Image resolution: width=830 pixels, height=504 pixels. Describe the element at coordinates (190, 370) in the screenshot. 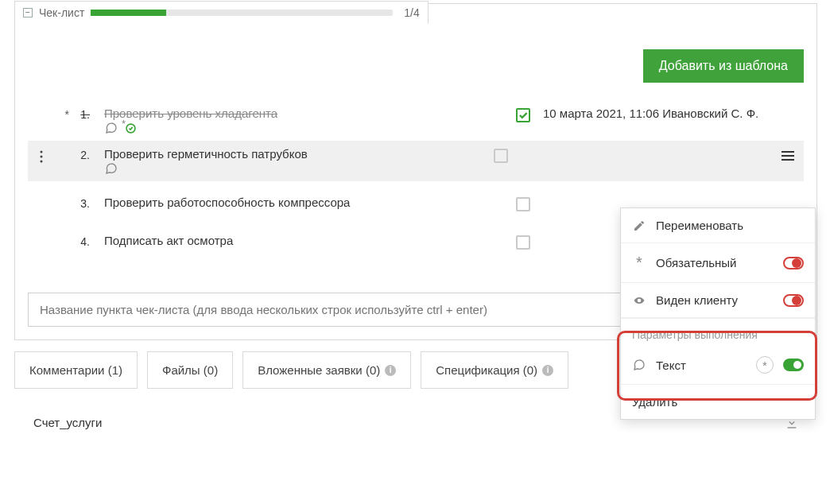

I see `tab-files: Файлы (0)` at that location.